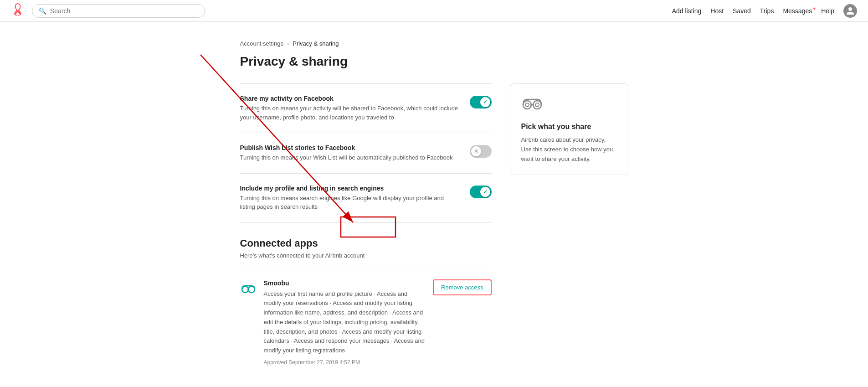 The height and width of the screenshot is (387, 868). I want to click on nav-saved: Saved, so click(742, 11).